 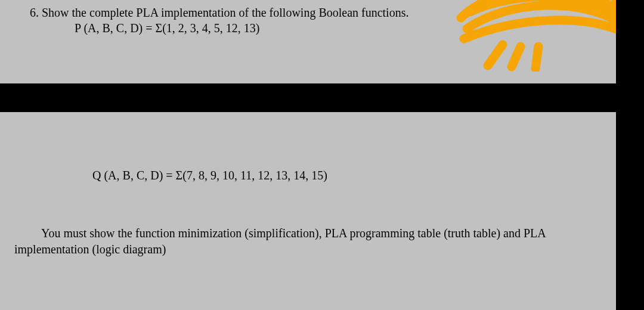 I want to click on instructions-text: You must show the function minimization …, so click(x=309, y=241).